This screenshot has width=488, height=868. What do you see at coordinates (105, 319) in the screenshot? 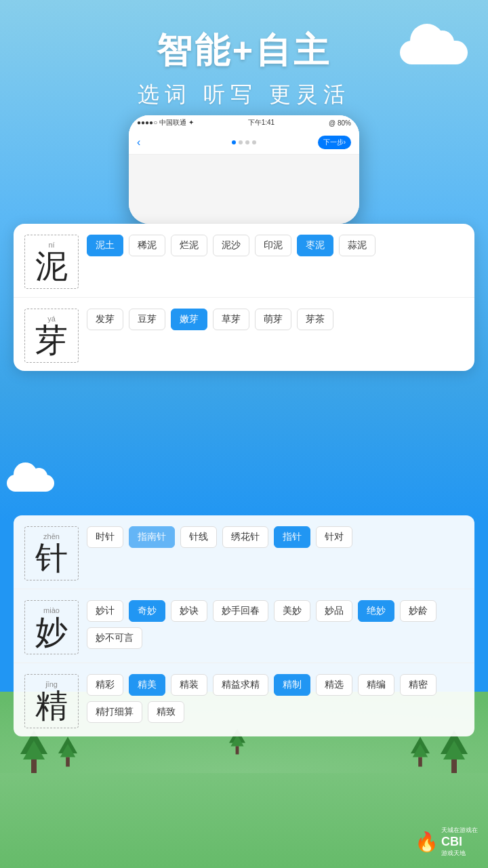
I see `word-chip: 发芽` at bounding box center [105, 319].